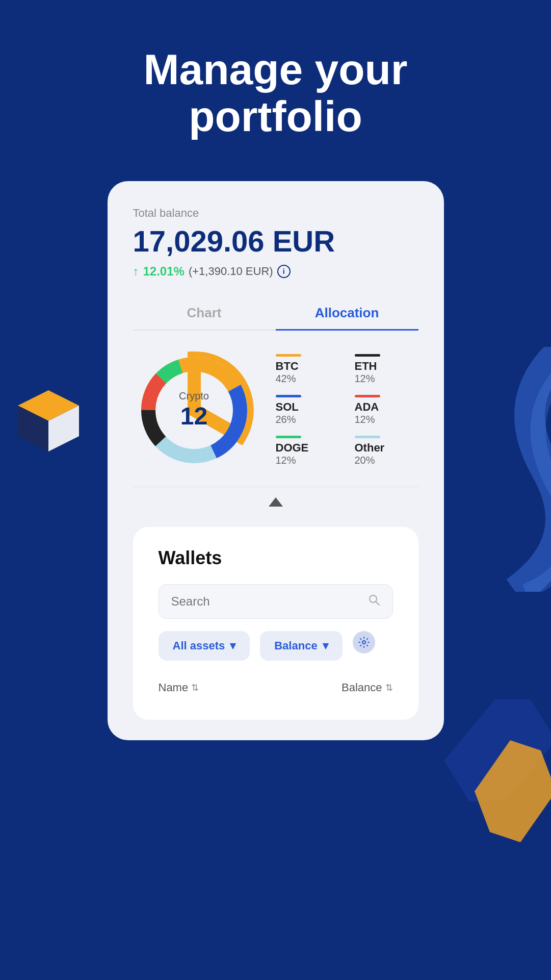  I want to click on legend-line-doge, so click(288, 437).